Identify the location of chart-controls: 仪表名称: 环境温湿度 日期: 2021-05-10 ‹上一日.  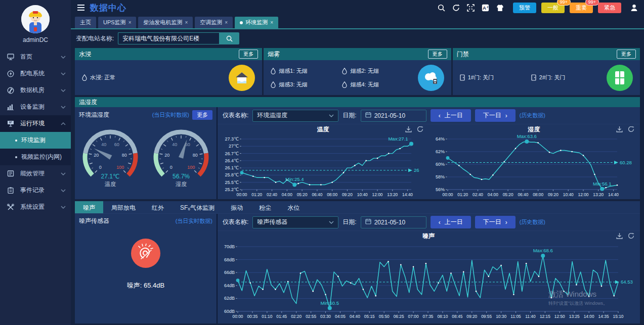
(429, 116).